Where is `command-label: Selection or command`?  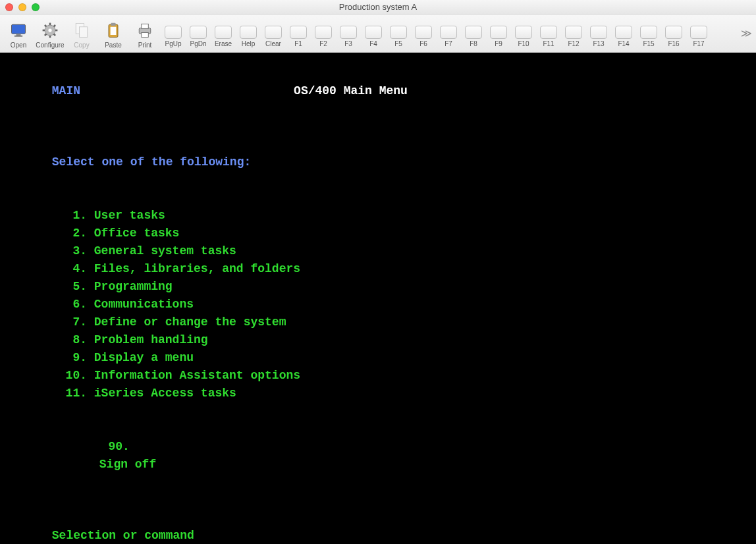 command-label: Selection or command is located at coordinates (123, 535).